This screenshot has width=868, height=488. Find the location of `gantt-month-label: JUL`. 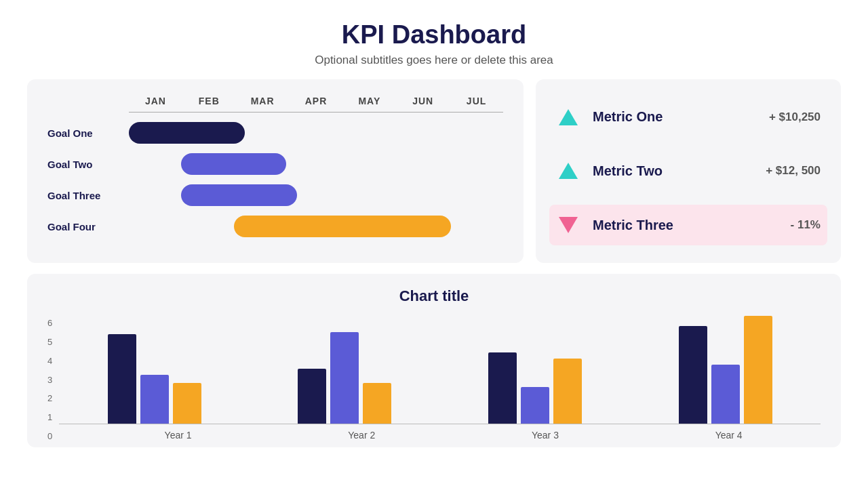

gantt-month-label: JUL is located at coordinates (476, 101).